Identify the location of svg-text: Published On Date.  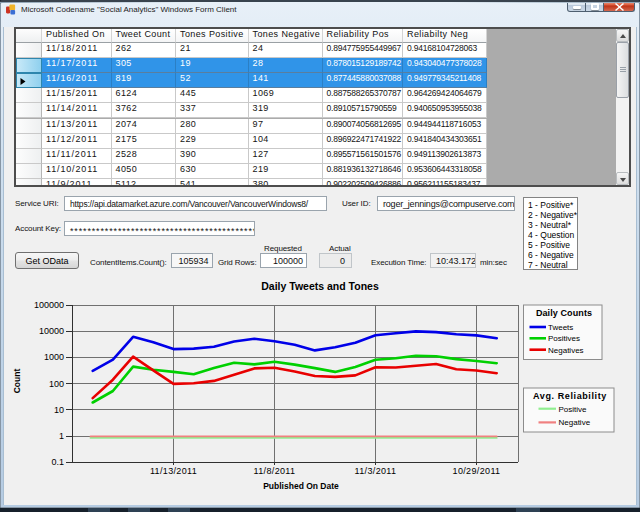
(301, 486).